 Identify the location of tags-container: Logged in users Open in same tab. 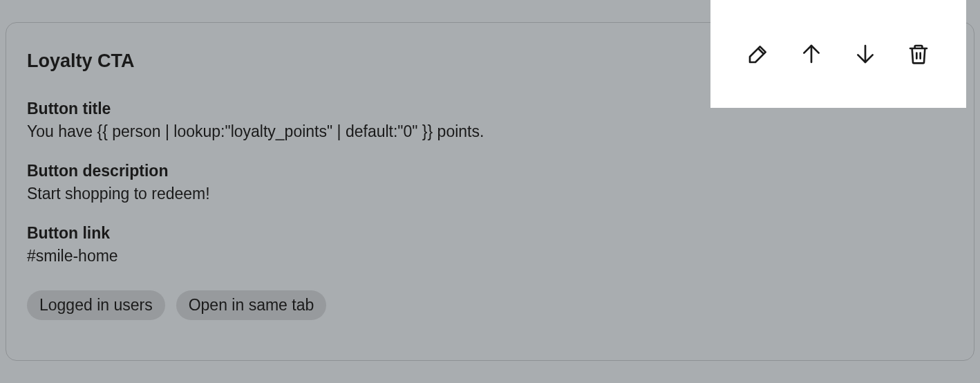
(490, 306).